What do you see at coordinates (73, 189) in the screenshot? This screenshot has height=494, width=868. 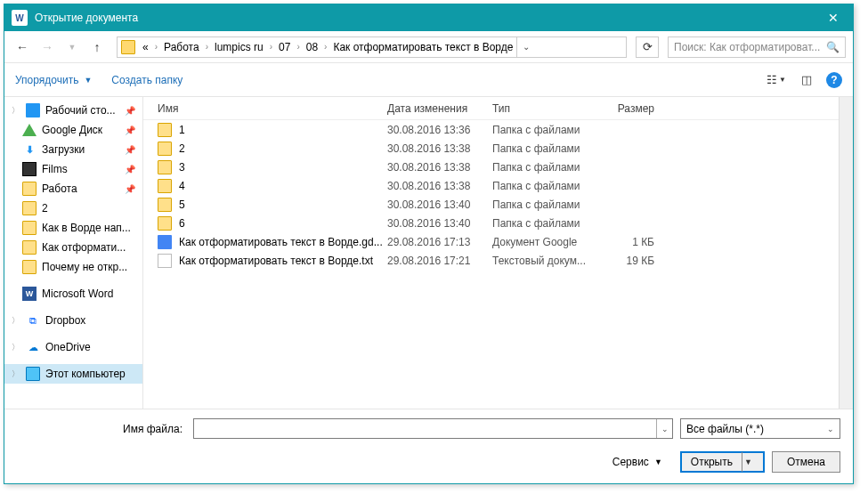 I see `sidebar-item: Работа📌` at bounding box center [73, 189].